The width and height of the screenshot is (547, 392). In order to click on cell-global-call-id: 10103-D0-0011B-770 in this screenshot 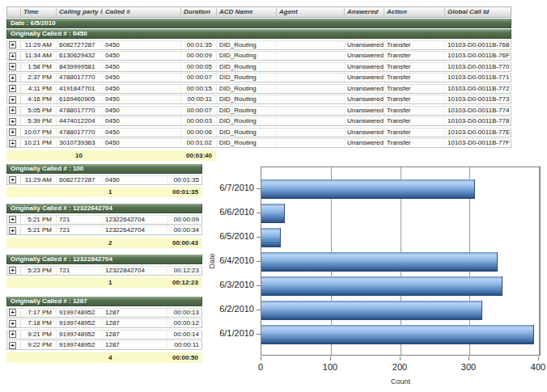, I will do `click(477, 67)`.